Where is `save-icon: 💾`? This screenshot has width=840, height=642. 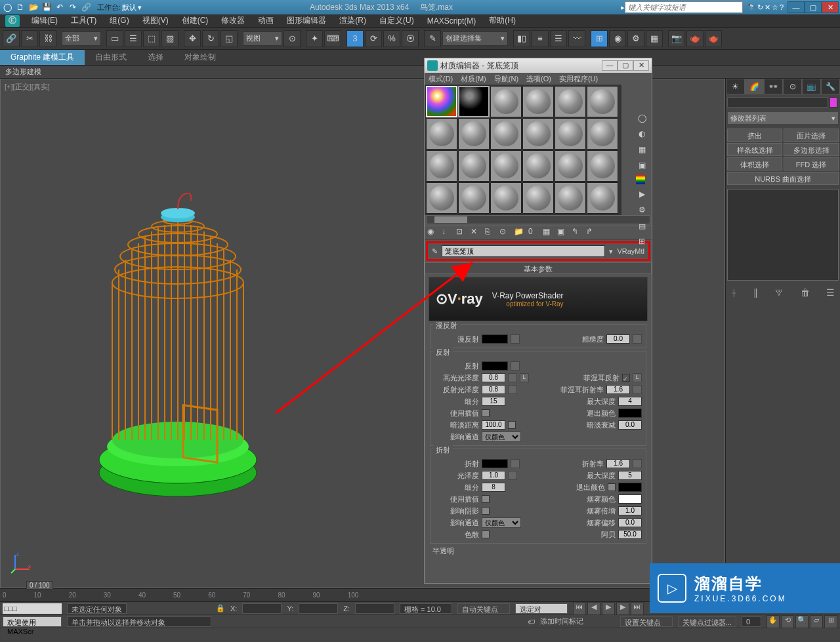
save-icon: 💾 is located at coordinates (47, 7).